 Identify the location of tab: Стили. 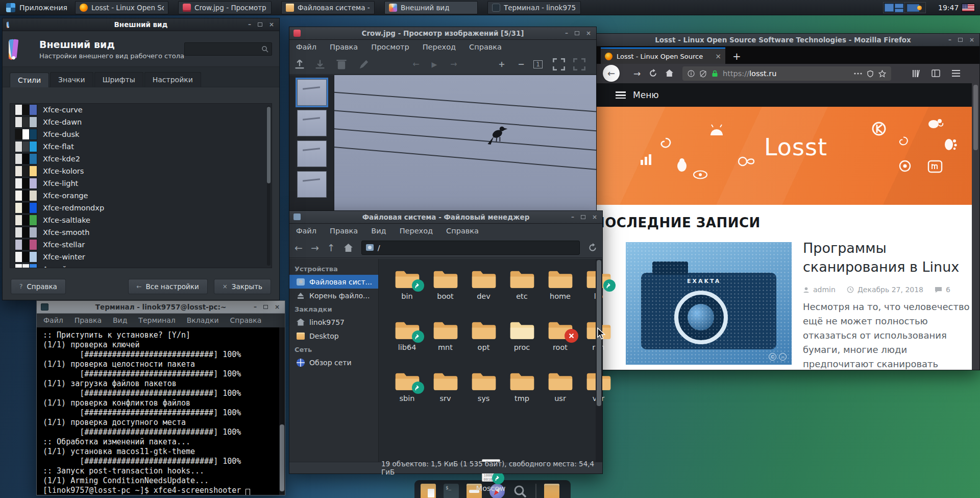
(30, 80).